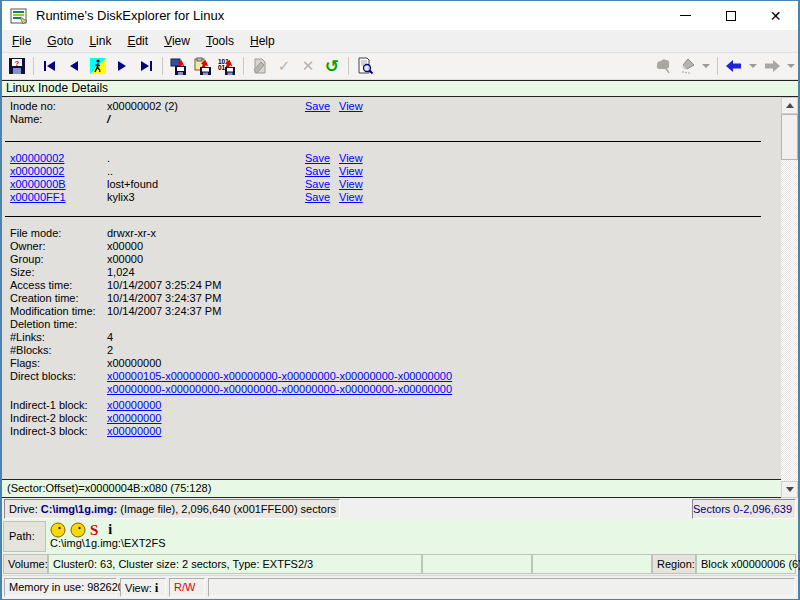 This screenshot has height=600, width=800. I want to click on vertical-scrollbar, so click(790, 298).